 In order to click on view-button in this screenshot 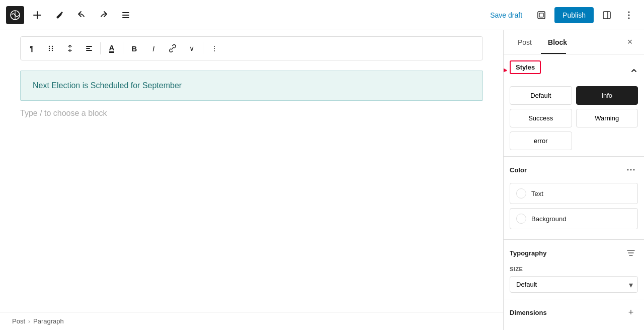, I will do `click(541, 15)`.